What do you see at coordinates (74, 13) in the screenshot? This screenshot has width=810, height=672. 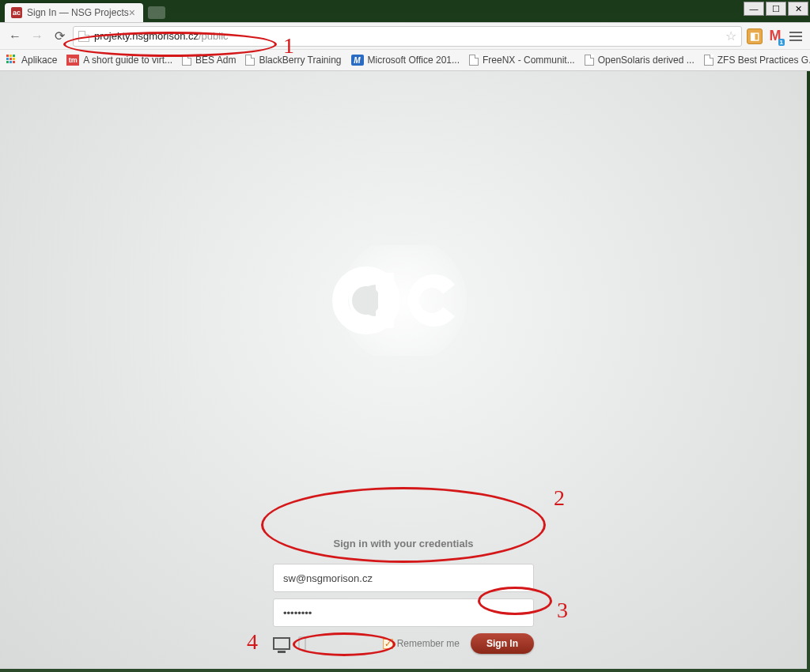 I see `browser-tab: ac Sign In — NSG Projects ×` at bounding box center [74, 13].